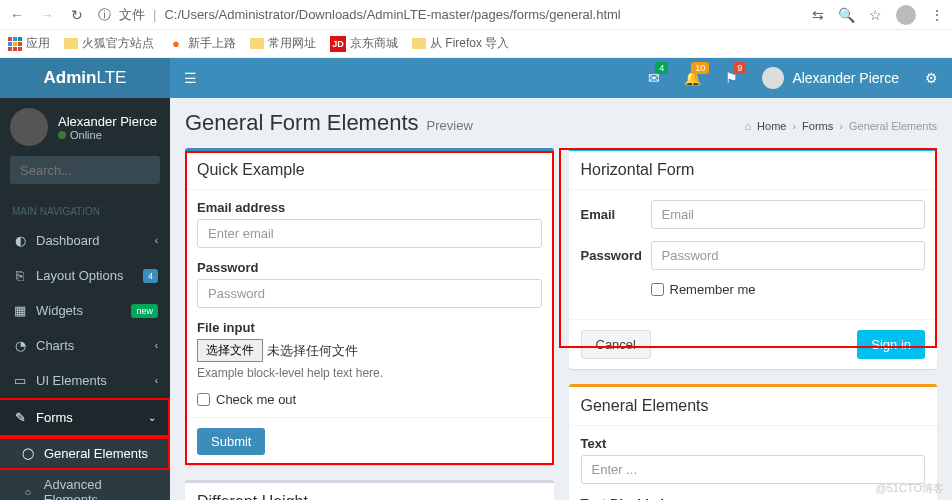  Describe the element at coordinates (85, 127) in the screenshot. I see `user-panel: Alexander Pierce Online` at that location.